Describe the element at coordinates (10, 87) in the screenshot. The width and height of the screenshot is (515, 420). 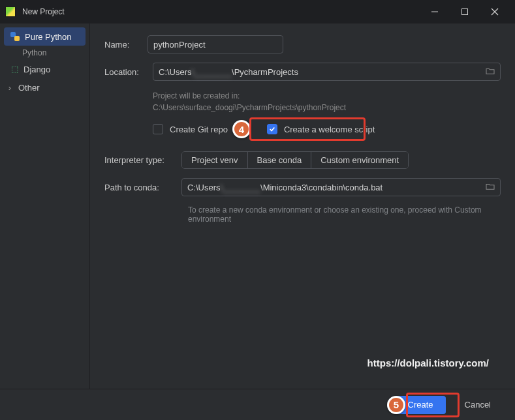
I see `chevron-right-icon: ›` at that location.